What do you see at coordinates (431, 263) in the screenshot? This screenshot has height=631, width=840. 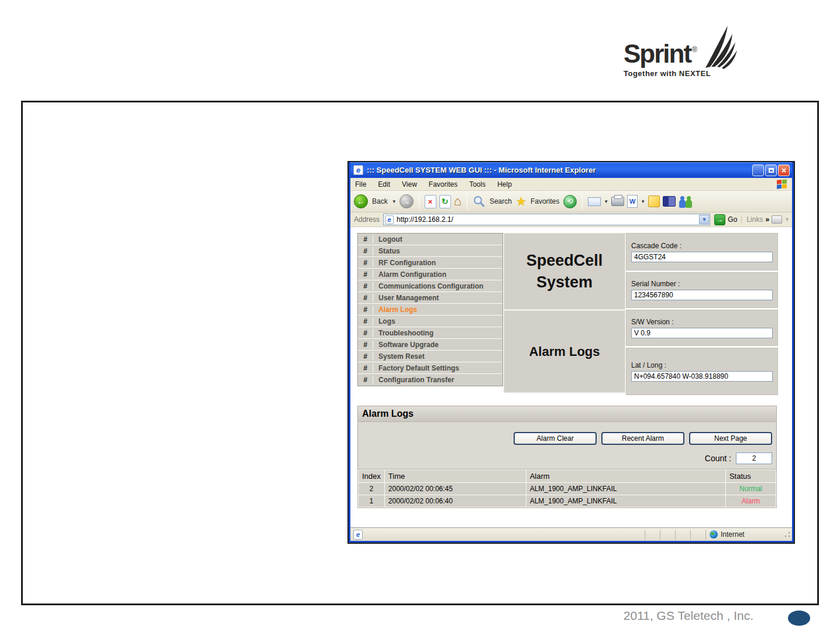 I see `sidebar-item-rf-configuration: #RF Configuration` at bounding box center [431, 263].